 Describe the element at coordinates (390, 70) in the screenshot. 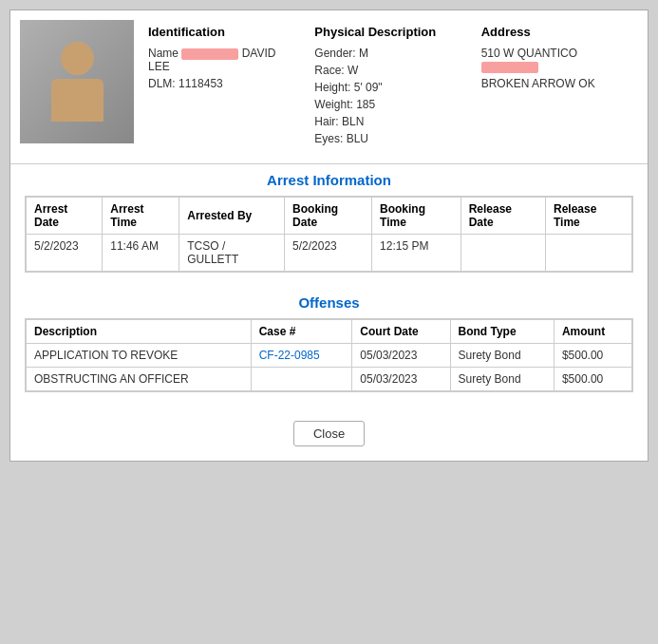

I see `race-row: Race: W` at that location.